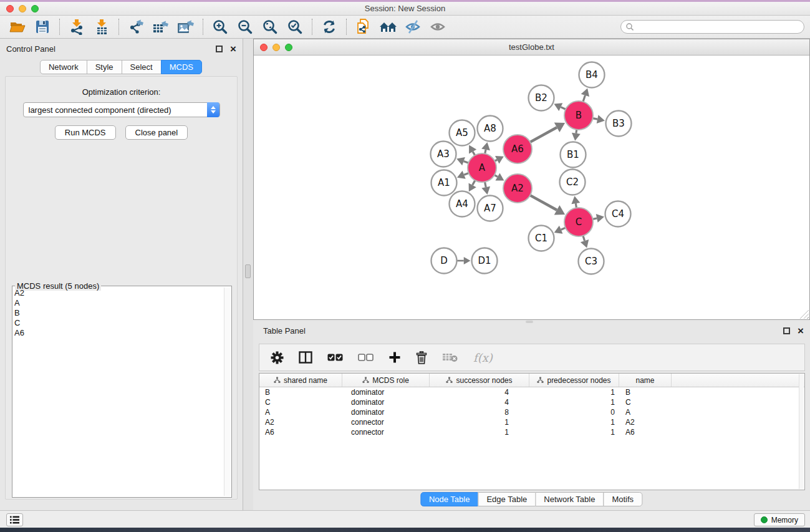  I want to click on graph-node-label: B2, so click(541, 98).